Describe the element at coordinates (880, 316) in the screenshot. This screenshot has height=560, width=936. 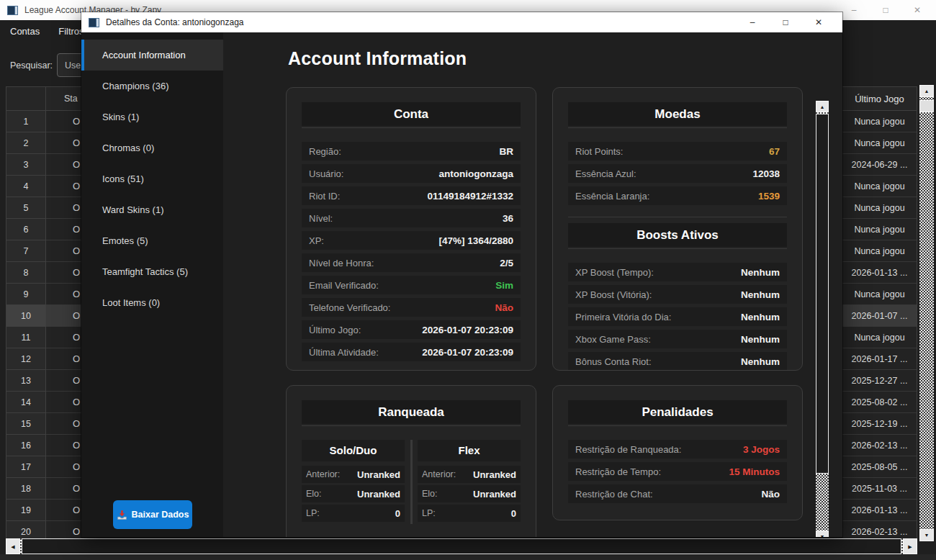
I see `lastgame-cell: 2026-01-07 ...` at that location.